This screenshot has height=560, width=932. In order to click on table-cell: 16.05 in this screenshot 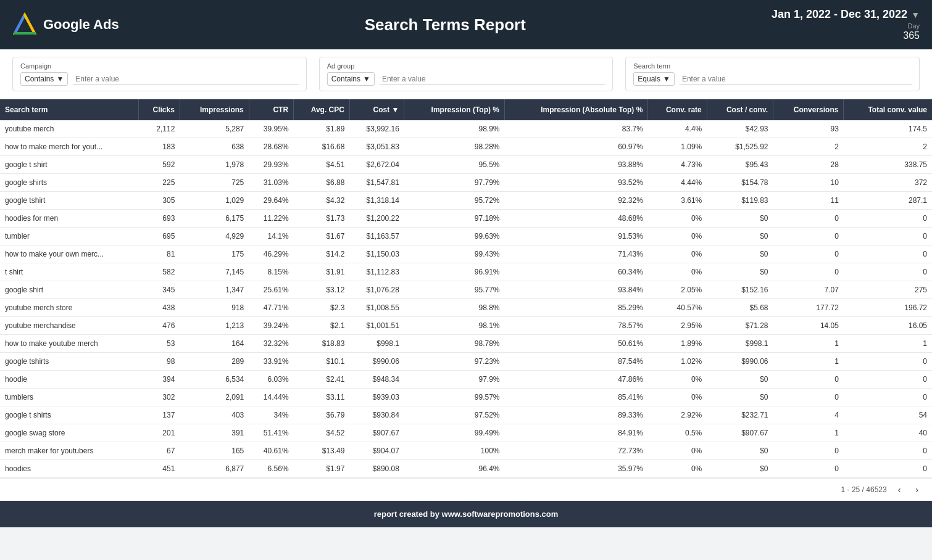, I will do `click(888, 326)`.